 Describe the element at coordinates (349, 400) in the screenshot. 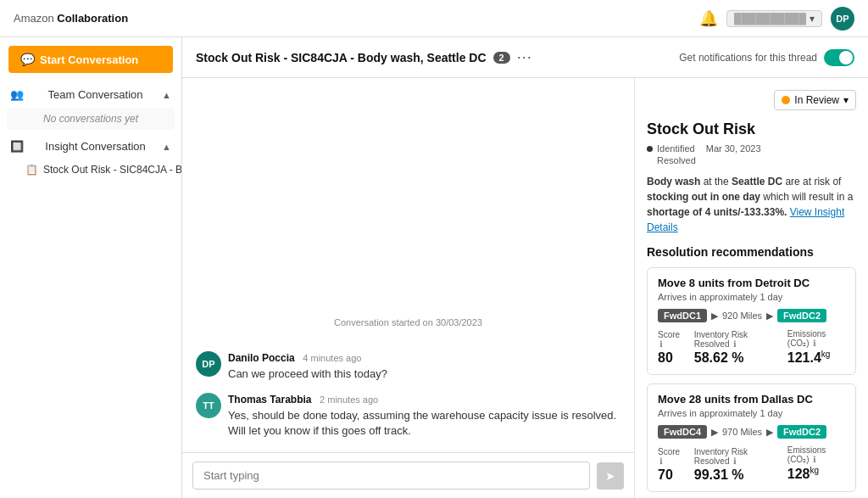

I see `message-time: 2 minutes ago` at that location.